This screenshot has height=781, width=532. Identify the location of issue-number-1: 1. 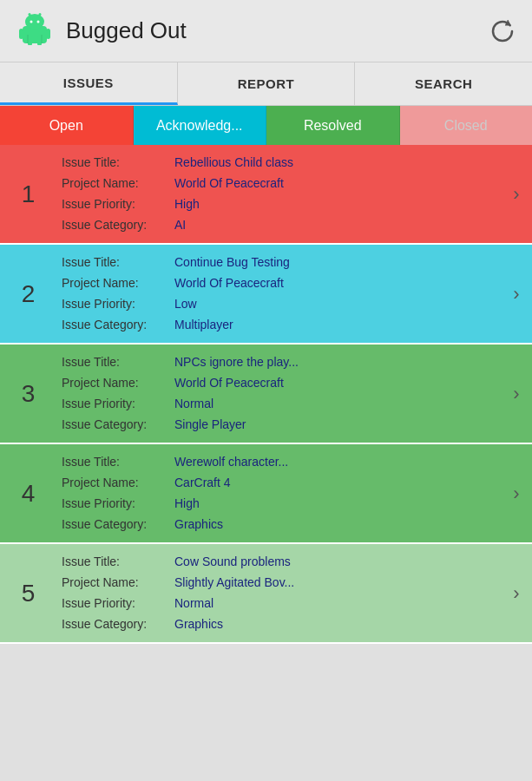
(28, 194).